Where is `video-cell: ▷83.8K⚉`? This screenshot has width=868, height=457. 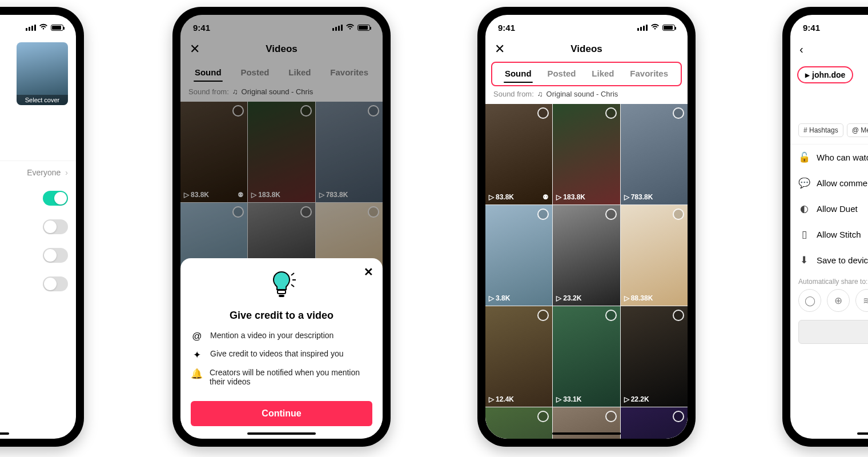
video-cell: ▷83.8K⚉ is located at coordinates (519, 154).